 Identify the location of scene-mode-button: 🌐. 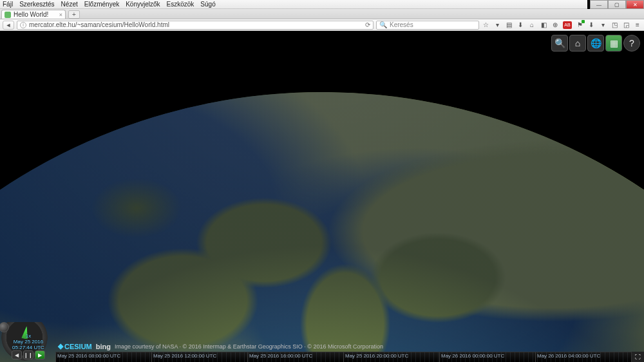
(596, 43).